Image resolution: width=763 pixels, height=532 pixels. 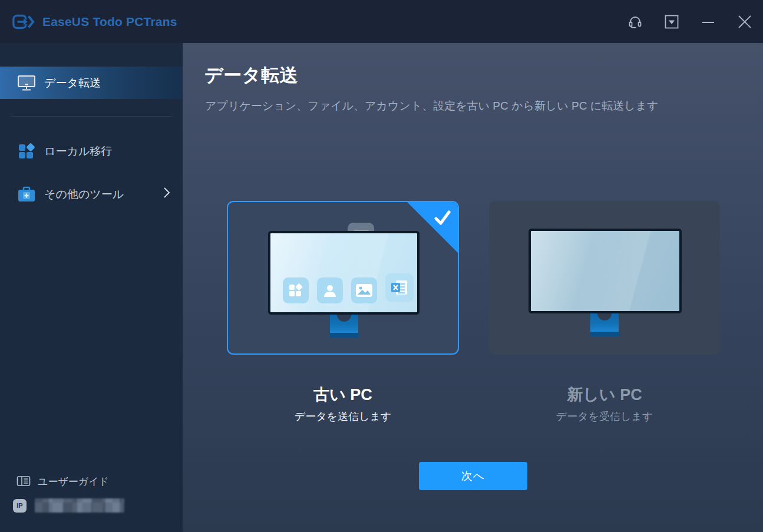 What do you see at coordinates (27, 151) in the screenshot?
I see `app-grid-icon` at bounding box center [27, 151].